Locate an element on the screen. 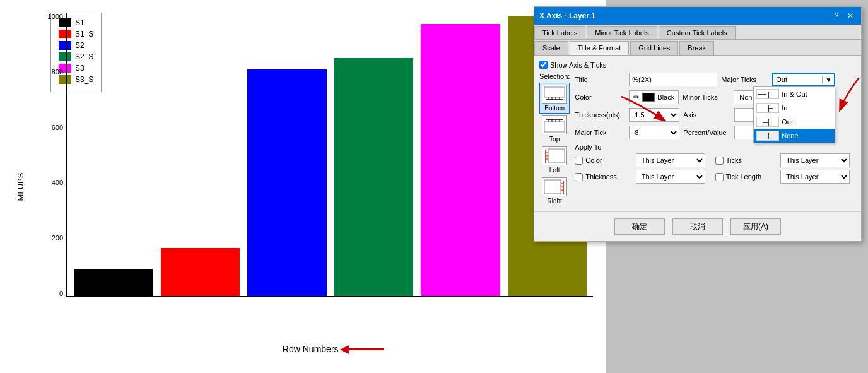 The image size is (868, 373). apply-tick-length-checkbox is located at coordinates (719, 177).